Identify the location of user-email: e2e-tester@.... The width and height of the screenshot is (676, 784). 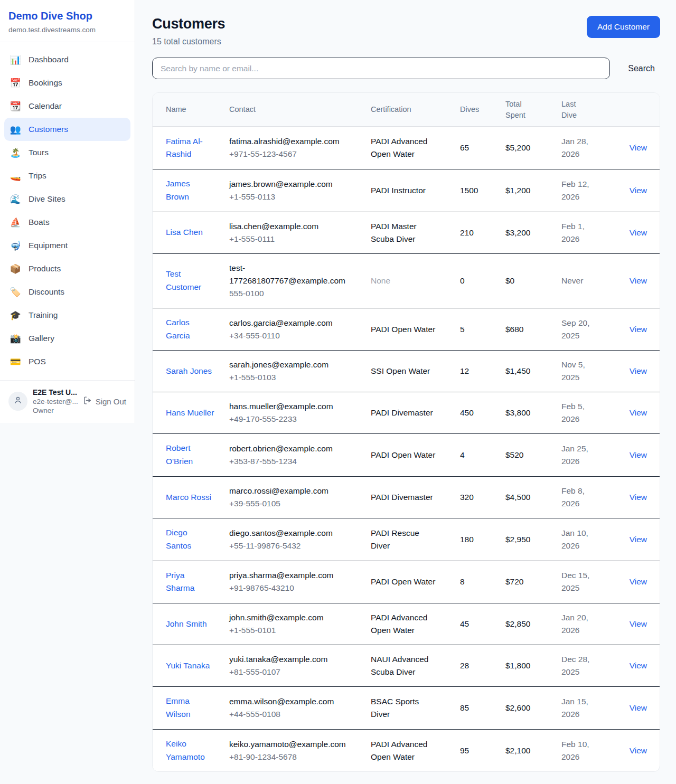
(55, 401).